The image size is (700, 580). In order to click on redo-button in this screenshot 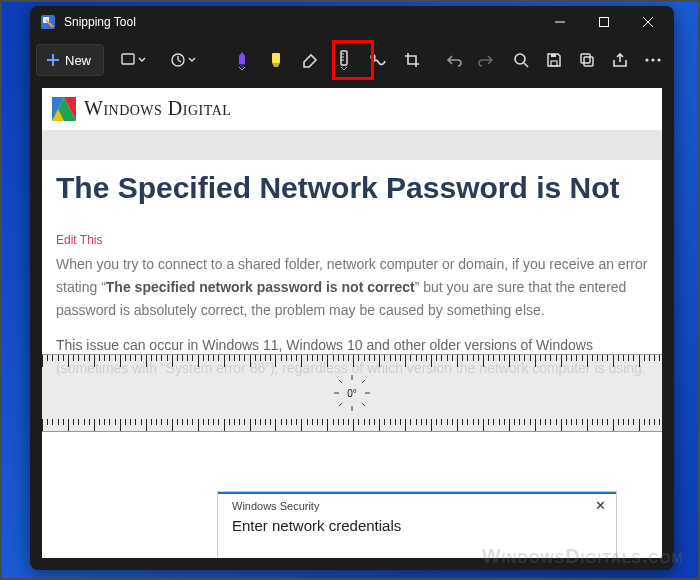, I will do `click(486, 60)`.